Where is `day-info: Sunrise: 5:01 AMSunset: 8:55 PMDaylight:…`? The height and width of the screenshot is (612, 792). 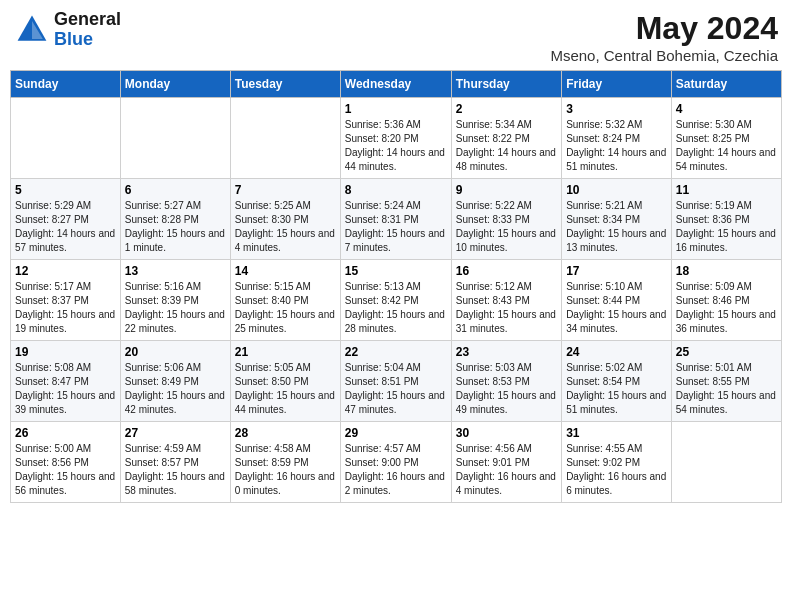
day-info: Sunrise: 5:01 AMSunset: 8:55 PMDaylight:… is located at coordinates (726, 389).